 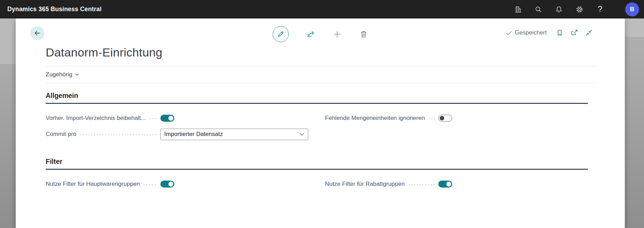 I want to click on related-menu-button: Zugehörig, so click(x=62, y=75).